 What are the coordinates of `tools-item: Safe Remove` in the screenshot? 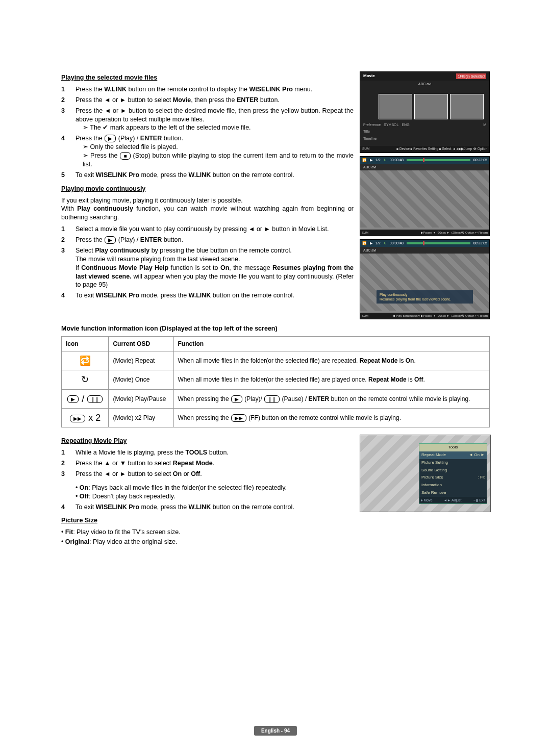 It's located at (453, 493).